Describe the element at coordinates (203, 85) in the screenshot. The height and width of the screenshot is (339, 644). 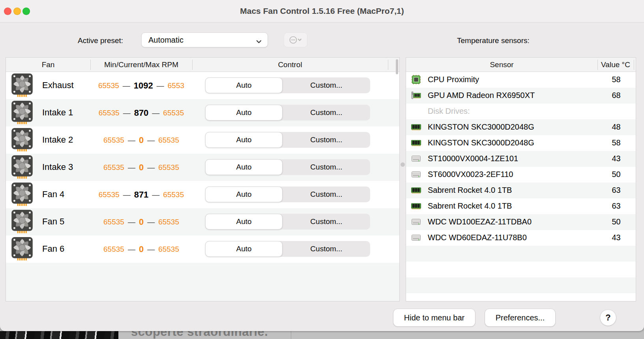
I see `fan-row: Exhaust 65535 — 1092 — 6553 Auto Custom.…` at that location.